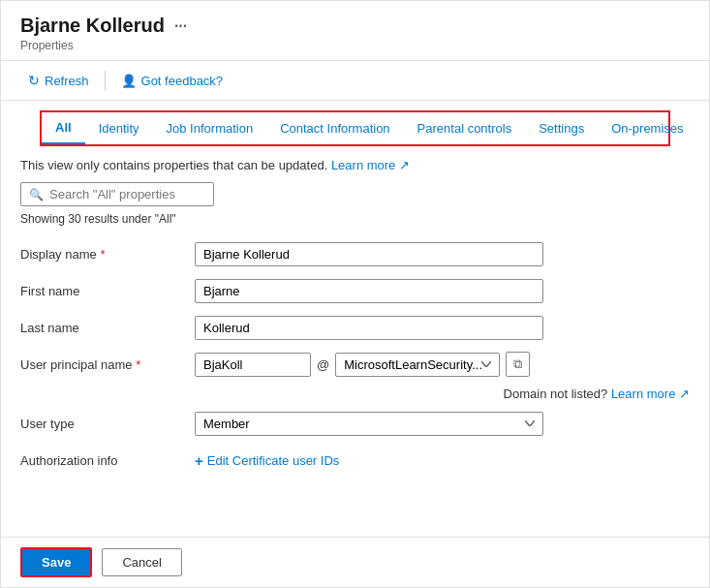 The image size is (710, 588). What do you see at coordinates (465, 128) in the screenshot?
I see `tab-parental-controls: Parental controls` at bounding box center [465, 128].